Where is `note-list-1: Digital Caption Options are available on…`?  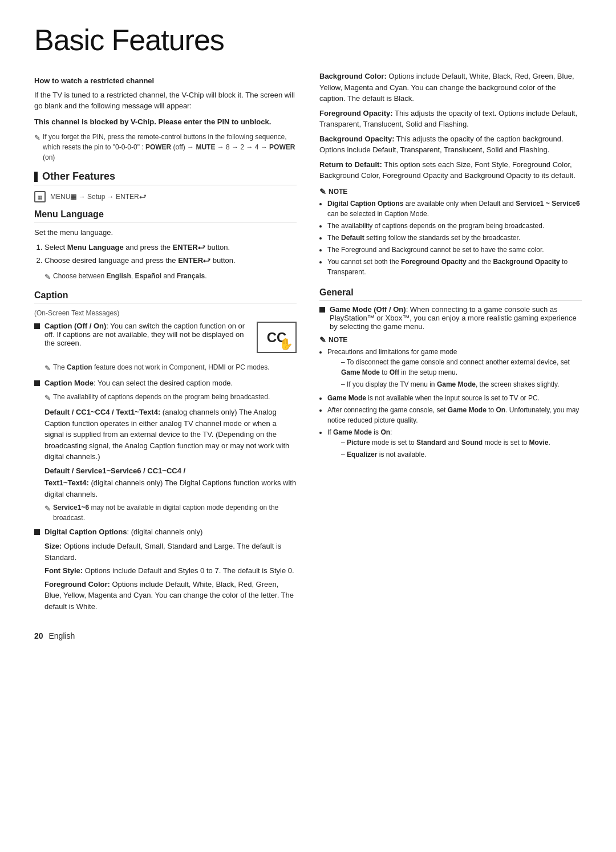
note-list-1: Digital Caption Options are available on… is located at coordinates (455, 238).